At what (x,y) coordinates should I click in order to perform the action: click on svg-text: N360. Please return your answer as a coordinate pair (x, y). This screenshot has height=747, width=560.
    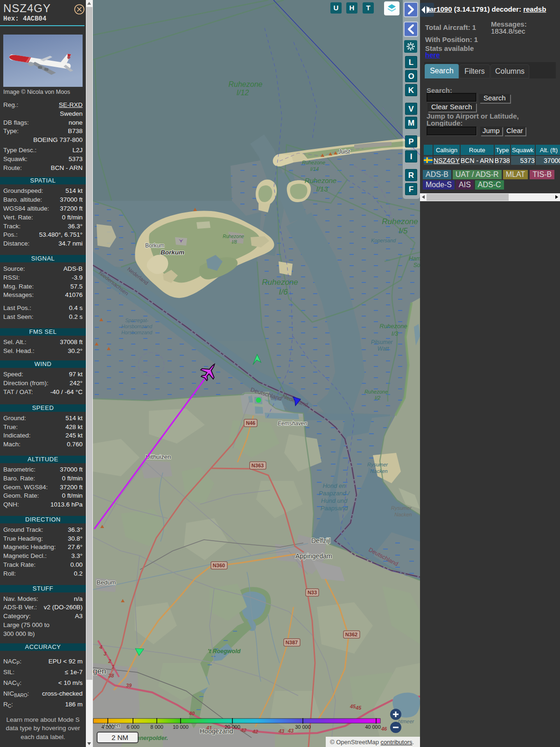
    Looking at the image, I should click on (219, 565).